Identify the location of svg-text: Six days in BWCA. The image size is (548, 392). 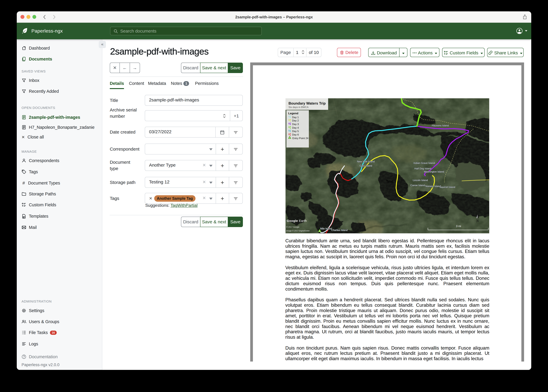
(299, 107).